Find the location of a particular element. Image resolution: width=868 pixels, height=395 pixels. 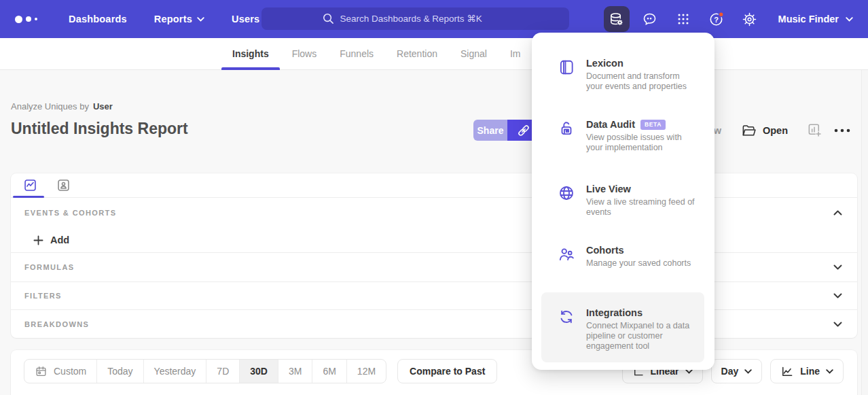

page-scrollbar is located at coordinates (865, 233).